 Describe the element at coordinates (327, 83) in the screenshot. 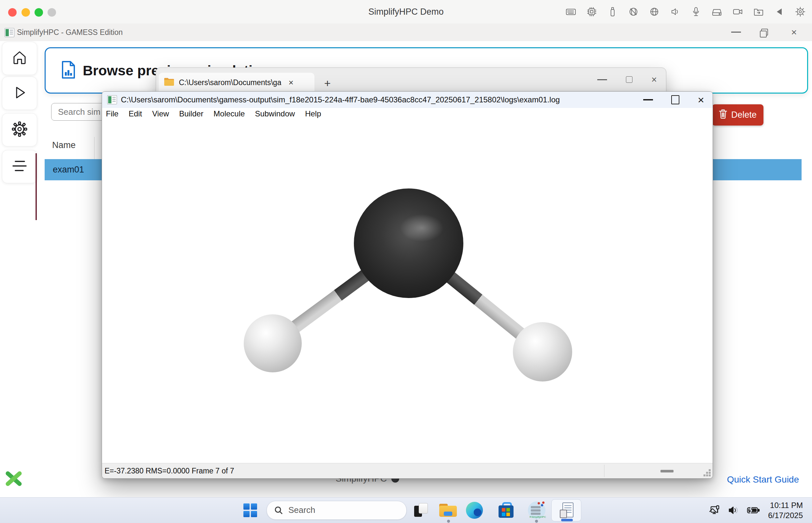

I see `explorer-new-tab-button: +` at that location.